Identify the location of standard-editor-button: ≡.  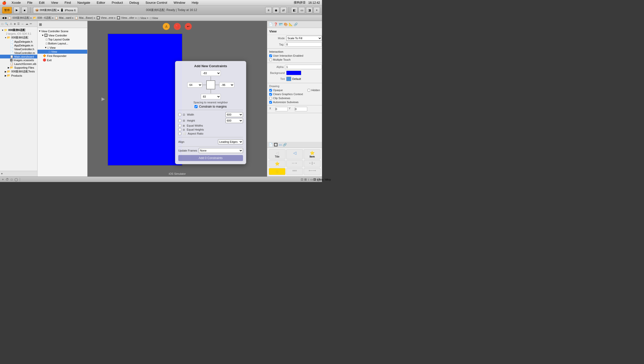
(269, 10).